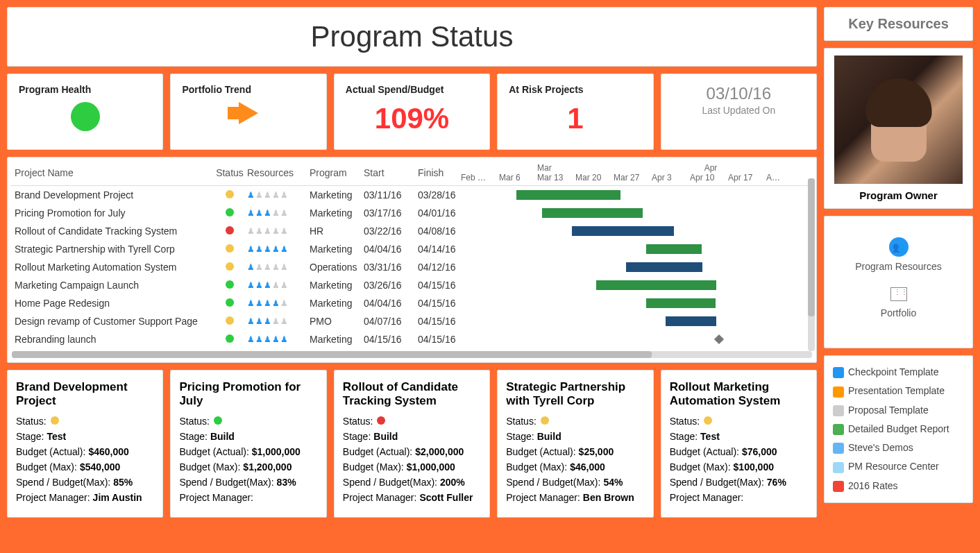 Image resolution: width=980 pixels, height=553 pixels. What do you see at coordinates (439, 267) in the screenshot?
I see `finish-cell: 04/12/16` at bounding box center [439, 267].